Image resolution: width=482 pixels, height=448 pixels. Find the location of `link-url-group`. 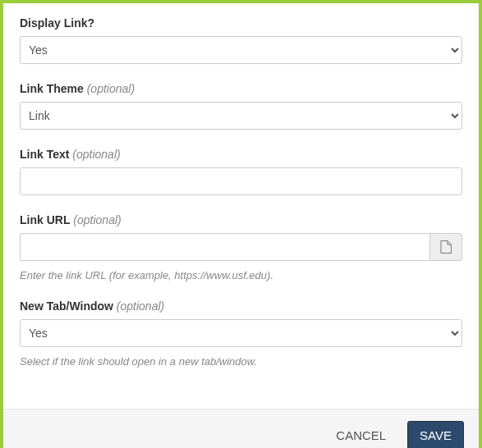

link-url-group is located at coordinates (241, 247).